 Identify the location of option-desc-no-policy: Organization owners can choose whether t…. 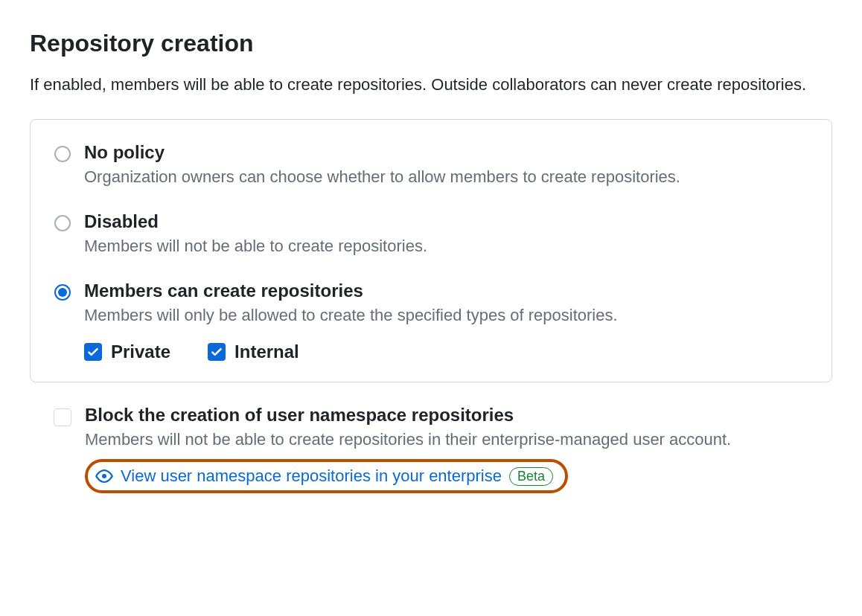
(446, 177).